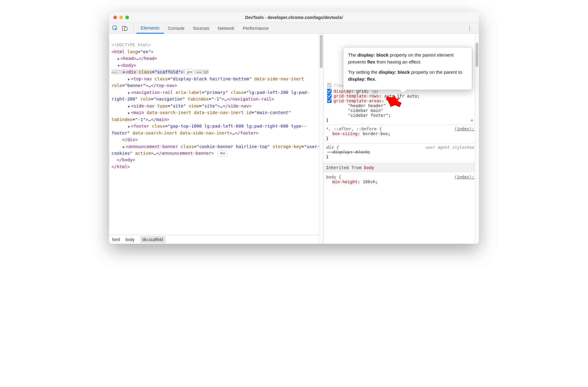 Image resolution: width=588 pixels, height=387 pixels. What do you see at coordinates (401, 168) in the screenshot?
I see `inherited-from-header: Inherited from body` at bounding box center [401, 168].